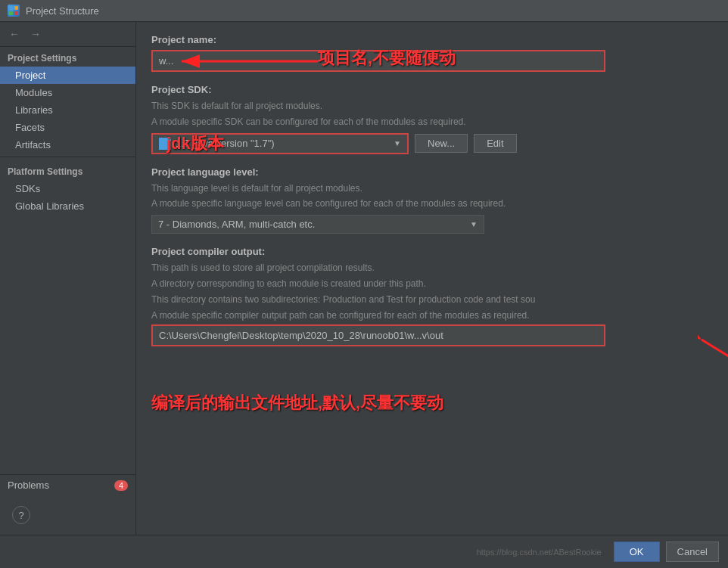 The height and width of the screenshot is (568, 728). What do you see at coordinates (432, 251) in the screenshot?
I see `compiler-output-label: Project compiler output:` at bounding box center [432, 251].